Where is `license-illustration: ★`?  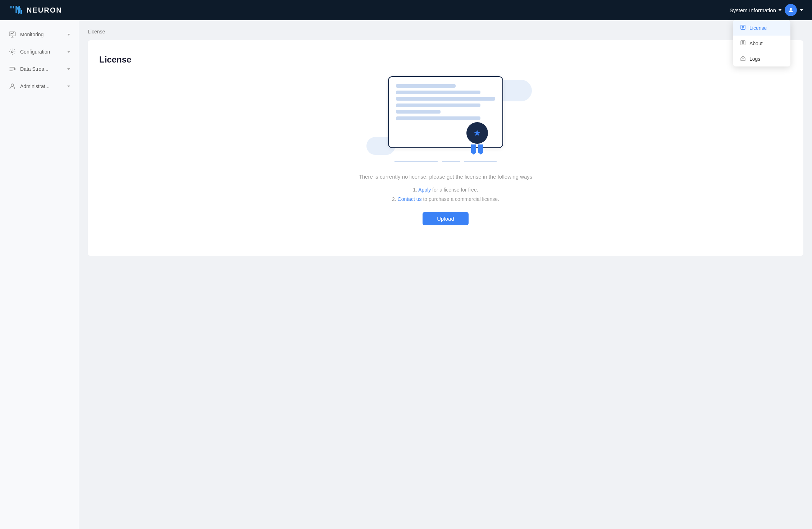
license-illustration: ★ is located at coordinates (446, 119).